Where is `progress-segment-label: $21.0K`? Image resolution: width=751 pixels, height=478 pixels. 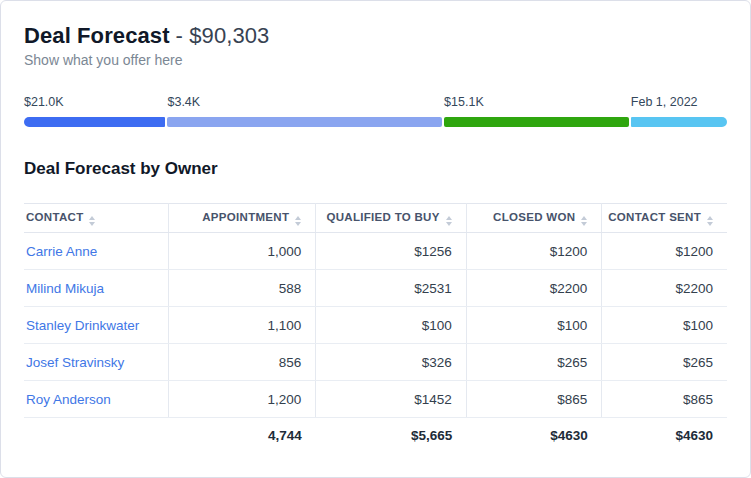 progress-segment-label: $21.0K is located at coordinates (94, 102).